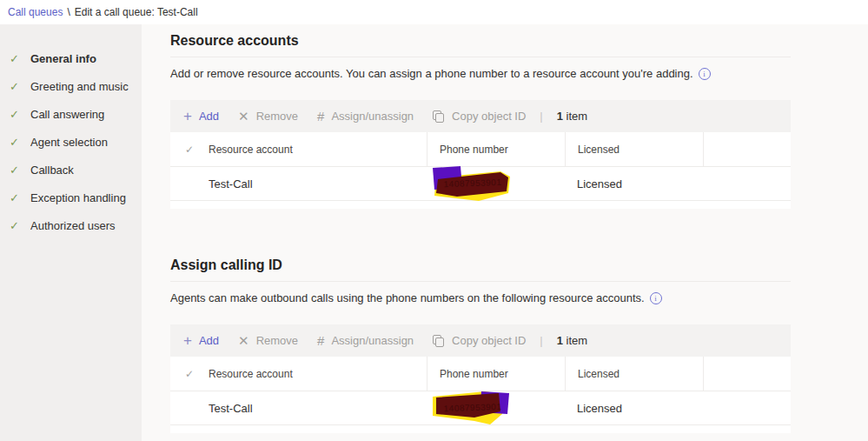 This screenshot has width=868, height=441. What do you see at coordinates (70, 143) in the screenshot?
I see `sidebar-item-label: Agent selection` at bounding box center [70, 143].